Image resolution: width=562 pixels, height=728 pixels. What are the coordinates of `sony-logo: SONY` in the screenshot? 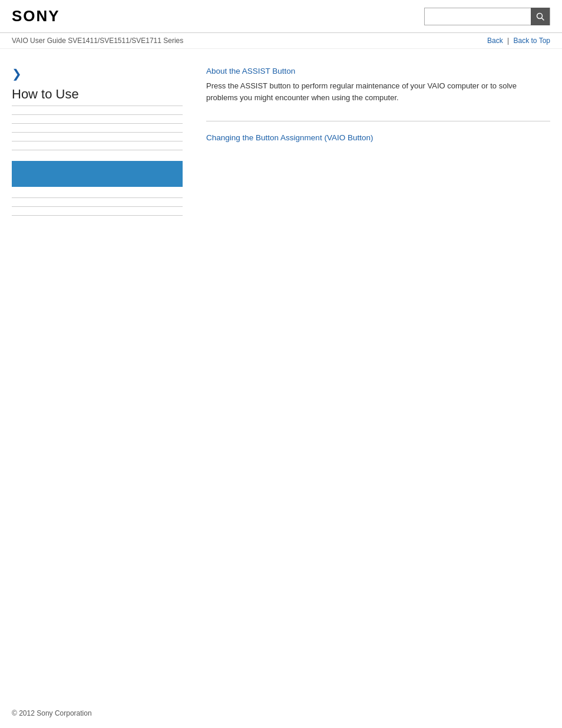 It's located at (36, 17).